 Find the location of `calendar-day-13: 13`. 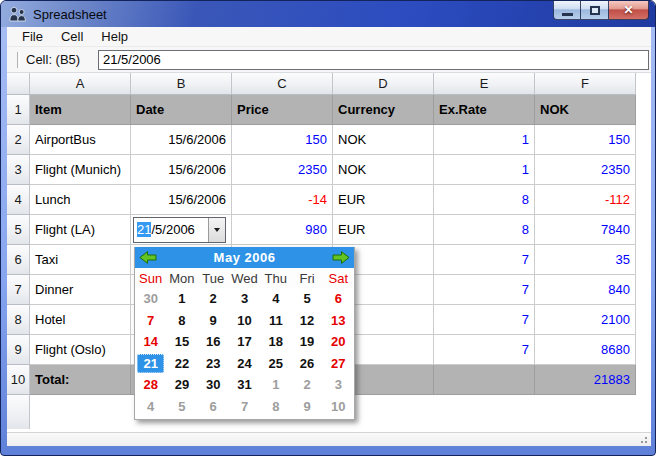

calendar-day-13: 13 is located at coordinates (338, 321).